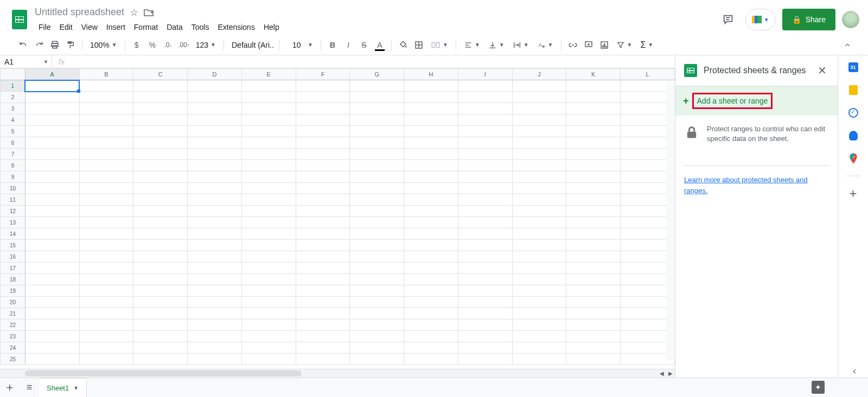  Describe the element at coordinates (761, 20) in the screenshot. I see `meet-button: ▼` at that location.